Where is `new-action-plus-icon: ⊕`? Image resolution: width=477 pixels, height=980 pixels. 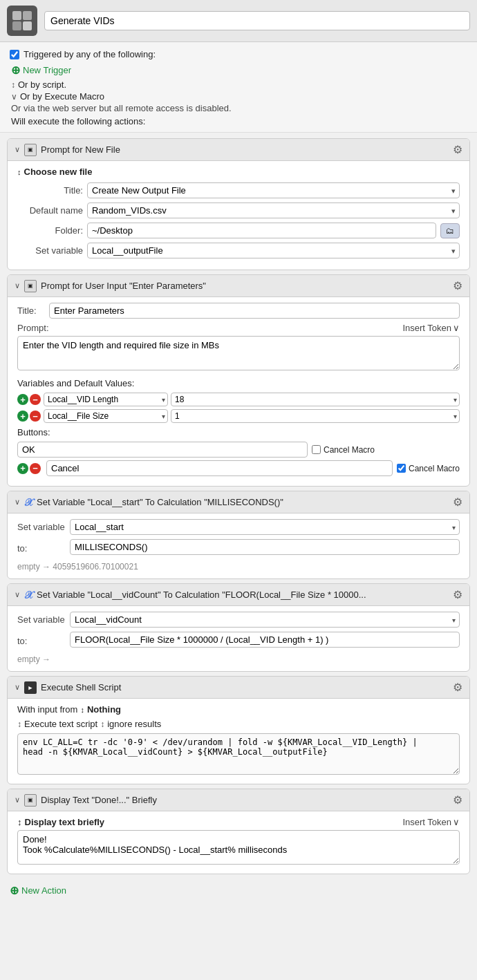
new-action-plus-icon: ⊕ is located at coordinates (14, 890).